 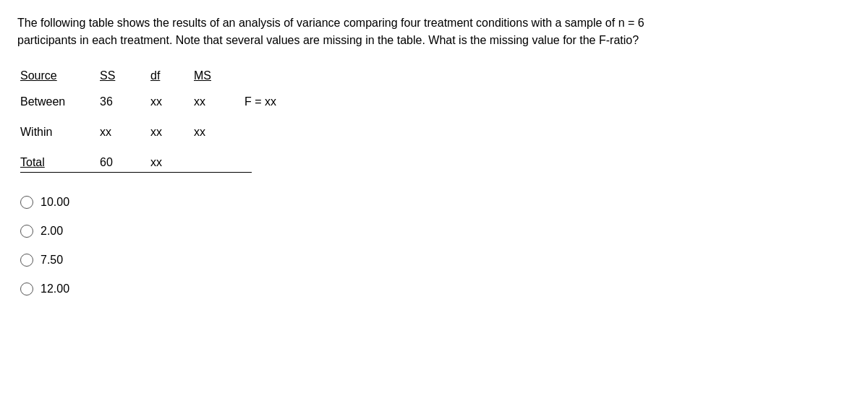 I want to click on option-item-4: 12.00, so click(x=435, y=289).